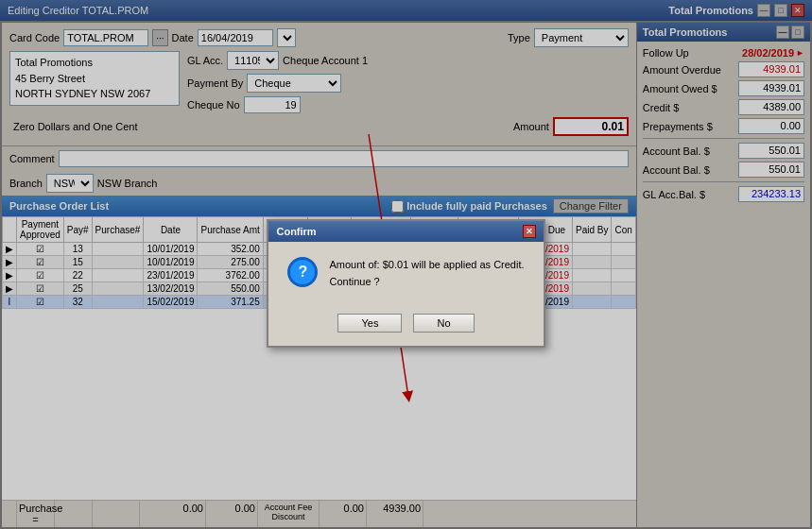 The height and width of the screenshot is (529, 812). Describe the element at coordinates (529, 231) in the screenshot. I see `dialog-close-button: ✕` at that location.